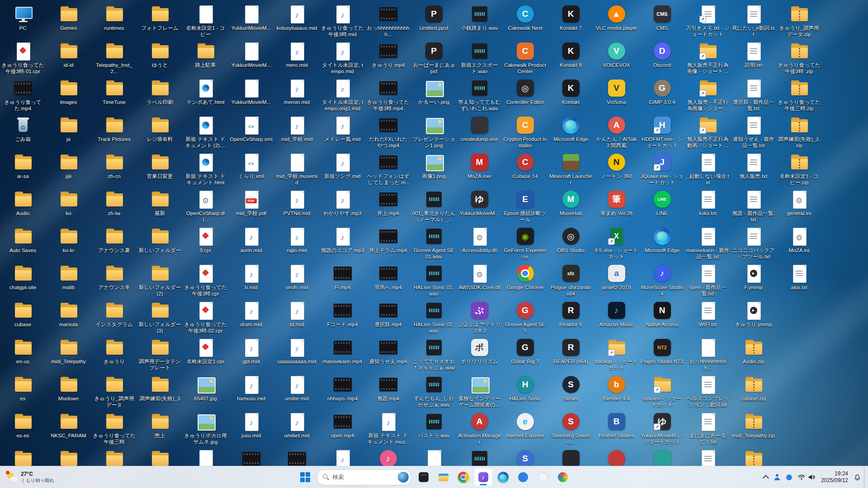 The image size is (868, 488). Describe the element at coordinates (388, 206) in the screenshot. I see `desktop-icon: 井上.mp4` at that location.